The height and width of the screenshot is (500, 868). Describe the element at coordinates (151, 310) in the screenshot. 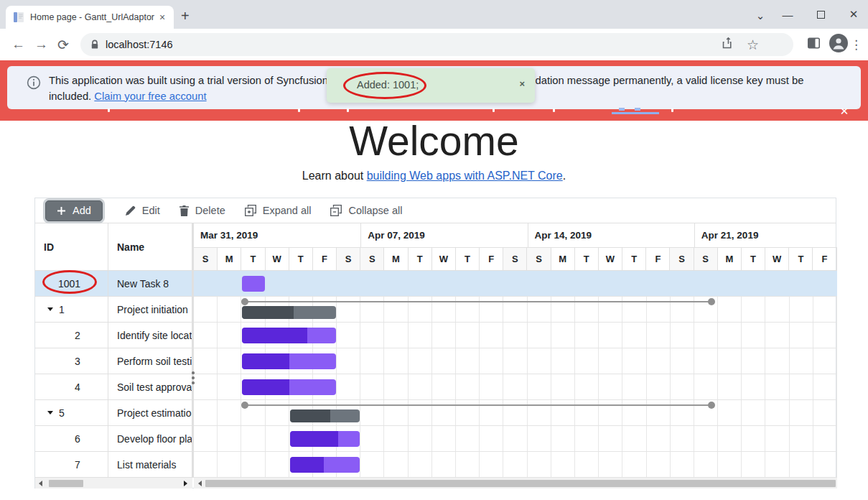

I see `name-cell: Project initiation` at that location.